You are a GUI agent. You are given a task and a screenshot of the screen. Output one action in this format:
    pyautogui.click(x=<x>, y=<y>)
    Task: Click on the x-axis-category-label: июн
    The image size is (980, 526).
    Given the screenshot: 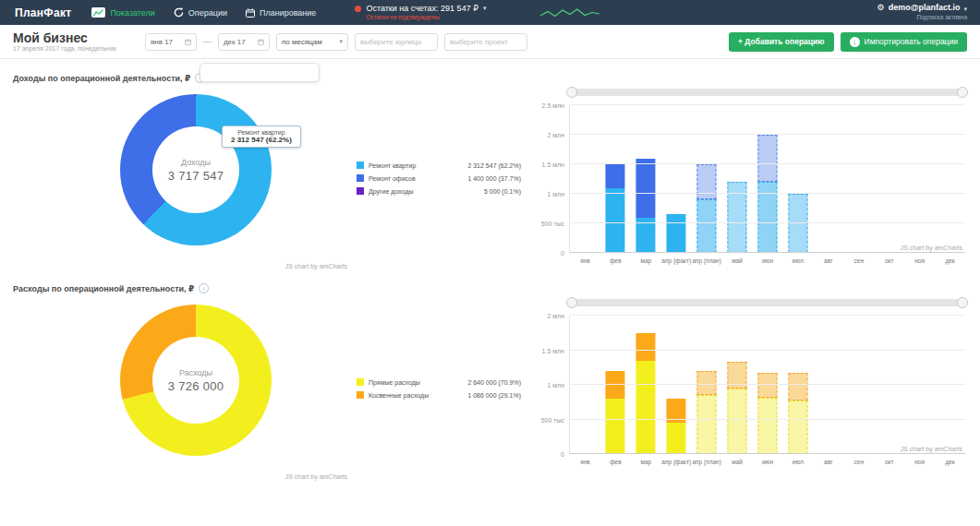 What is the action you would take?
    pyautogui.click(x=768, y=461)
    